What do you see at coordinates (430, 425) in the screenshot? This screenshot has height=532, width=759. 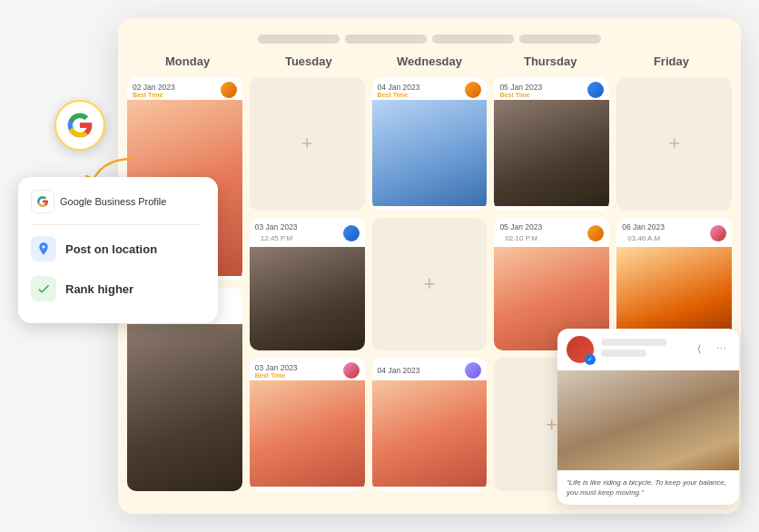 I see `cell-wed-3: 04 Jan 2023` at bounding box center [430, 425].